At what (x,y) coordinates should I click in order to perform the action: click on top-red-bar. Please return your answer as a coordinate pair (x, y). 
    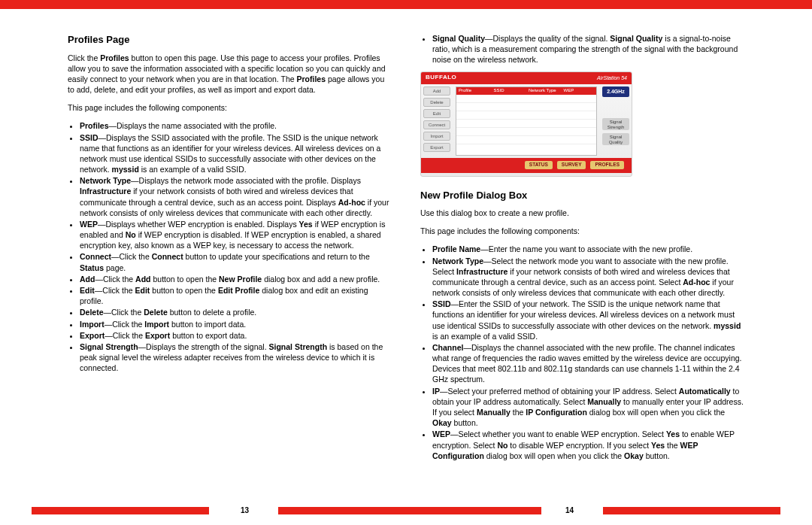
    Looking at the image, I should click on (406, 5).